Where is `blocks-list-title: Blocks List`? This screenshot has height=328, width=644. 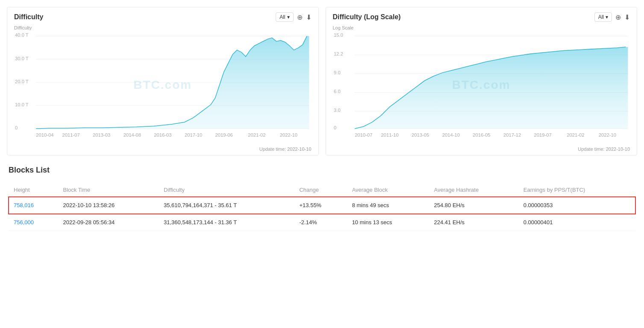
blocks-list-title: Blocks List is located at coordinates (322, 170).